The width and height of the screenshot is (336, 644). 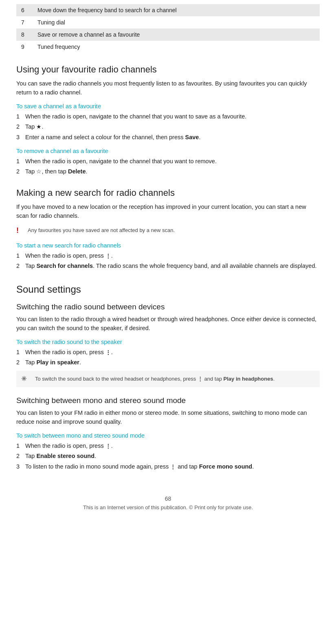 What do you see at coordinates (168, 467) in the screenshot?
I see `stereo-step-3: 3 To listen to the radio in mono sound m…` at bounding box center [168, 467].